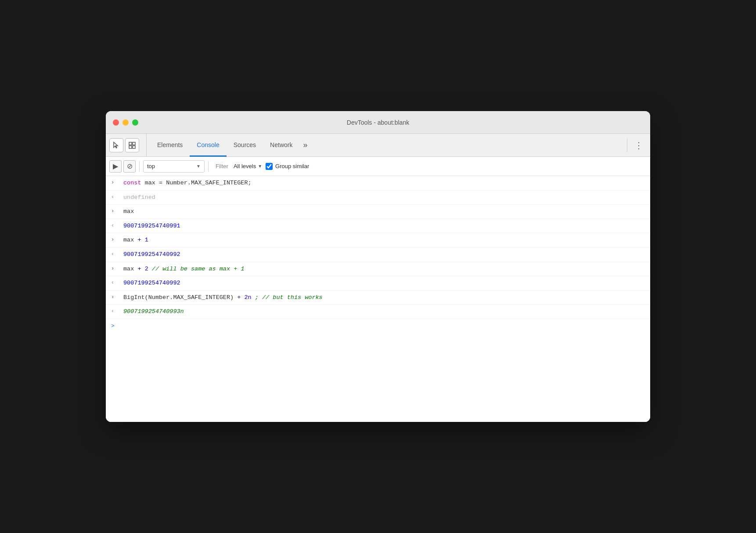  What do you see at coordinates (116, 122) in the screenshot?
I see `close-button` at bounding box center [116, 122].